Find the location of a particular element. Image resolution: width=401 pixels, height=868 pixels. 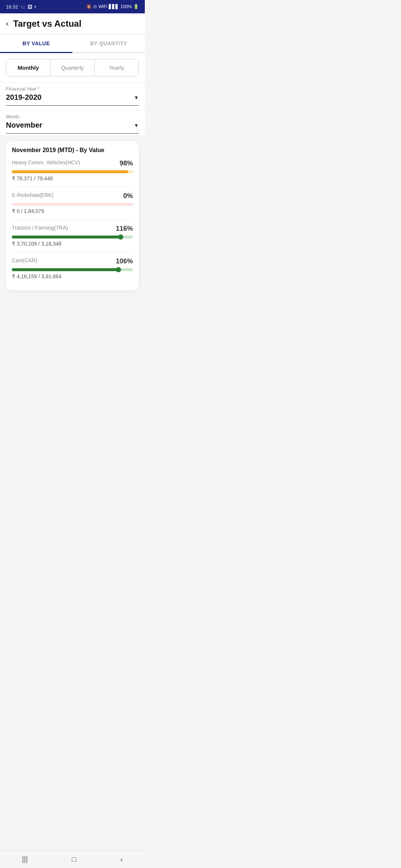

list-item: Tractors / Farming(TRA) 116% ₹ 3,70,109 … is located at coordinates (72, 236).